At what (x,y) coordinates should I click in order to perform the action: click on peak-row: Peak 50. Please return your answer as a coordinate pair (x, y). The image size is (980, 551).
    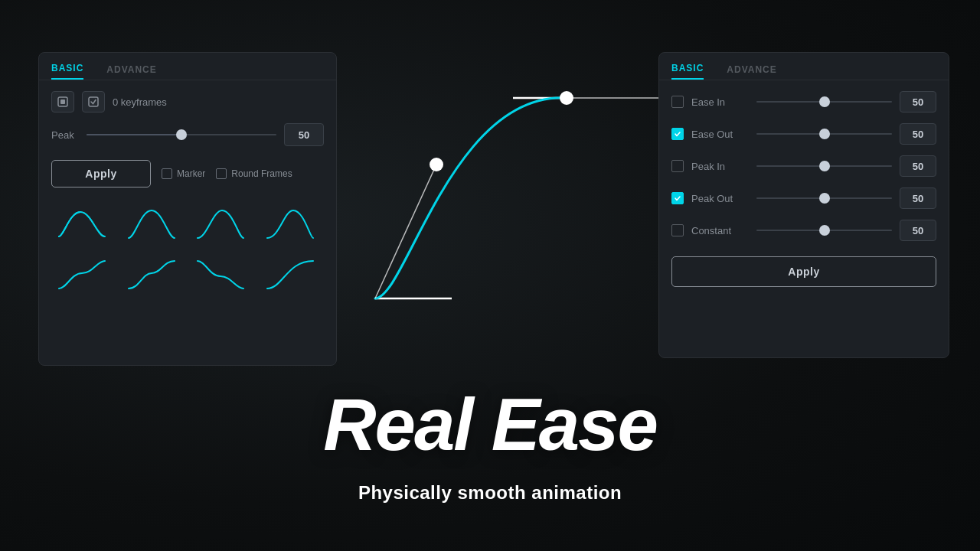
    Looking at the image, I should click on (188, 135).